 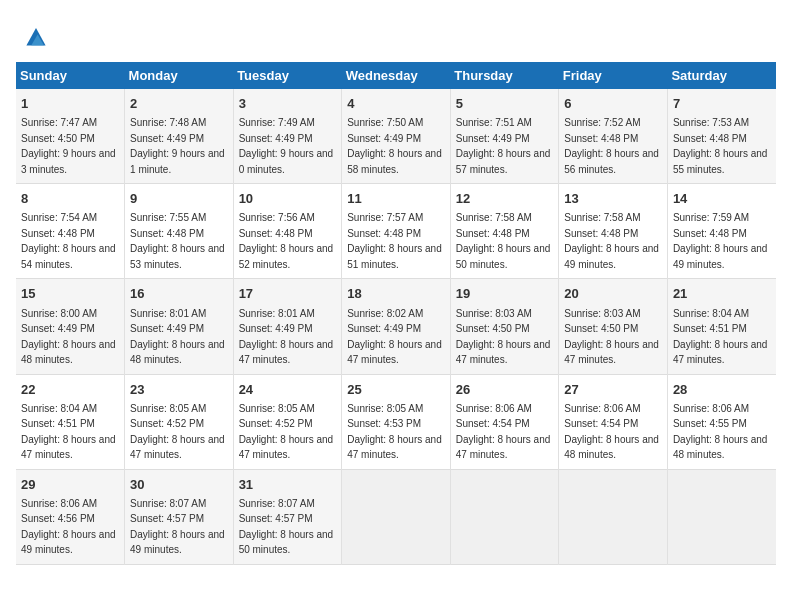 What do you see at coordinates (288, 136) in the screenshot?
I see `calendar-cell: 3Sunrise: 7:49 AMSunset: 4:49 PMDaylight…` at bounding box center [288, 136].